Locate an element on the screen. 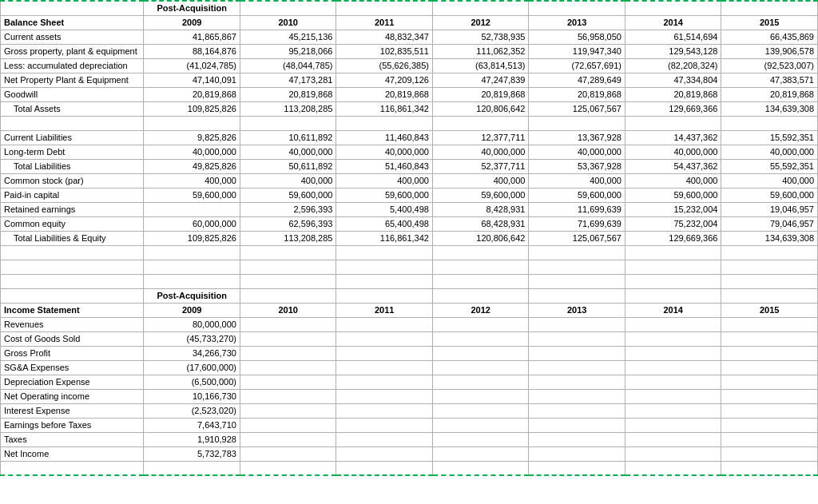 The image size is (818, 504). table-row: Earnings before Taxes 7,643,710 is located at coordinates (409, 425).